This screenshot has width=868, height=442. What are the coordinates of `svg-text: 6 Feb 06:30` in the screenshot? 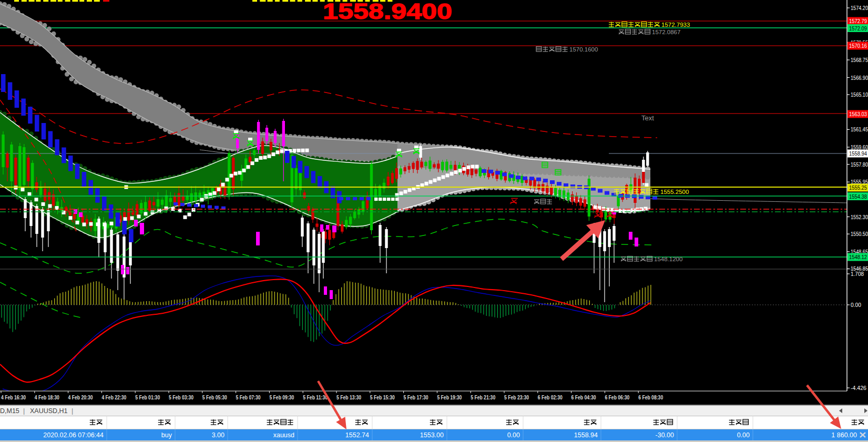 It's located at (617, 397).